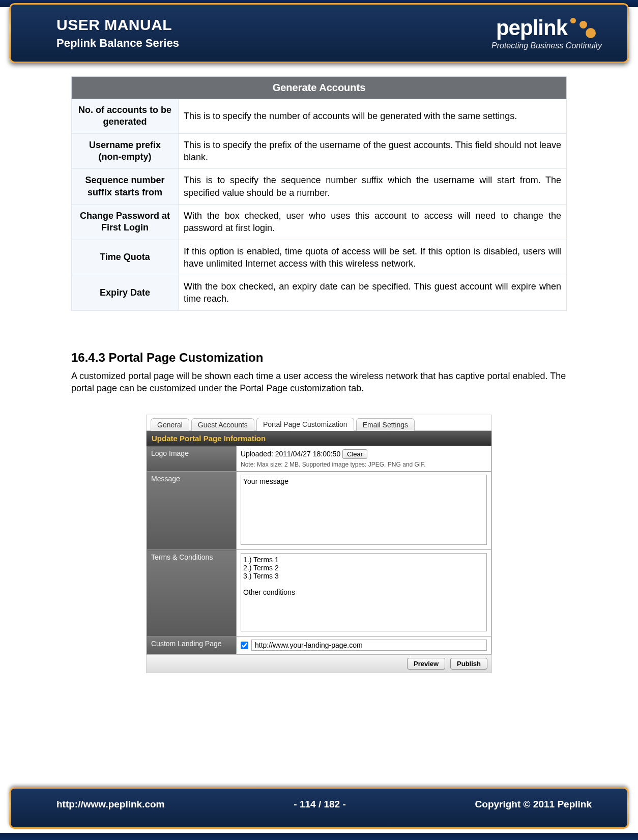  Describe the element at coordinates (533, 804) in the screenshot. I see `footer-copyright: Copyright © 2011 Peplink` at that location.